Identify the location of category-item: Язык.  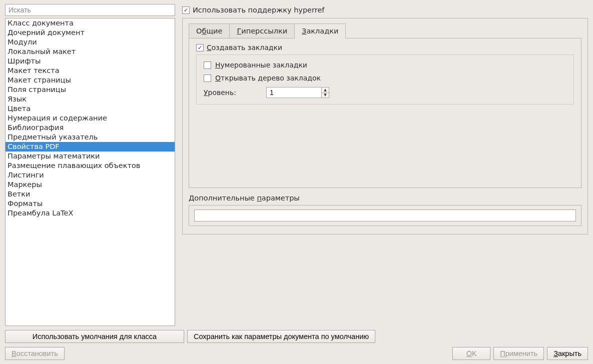
(90, 99).